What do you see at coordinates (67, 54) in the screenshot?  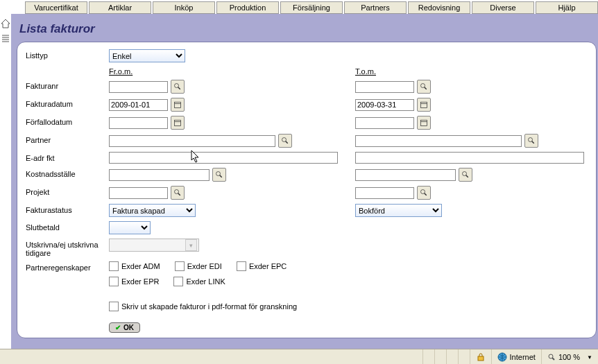 I see `label-listtyp: Listtyp` at bounding box center [67, 54].